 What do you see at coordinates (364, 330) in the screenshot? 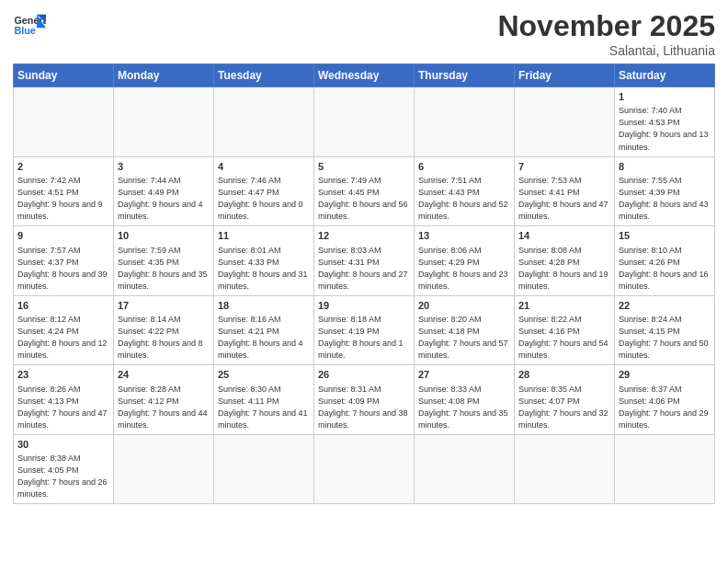
I see `calendar-day: 19Sunrise: 8:18 AM Sunset: 4:19 PM Dayli…` at bounding box center [364, 330].